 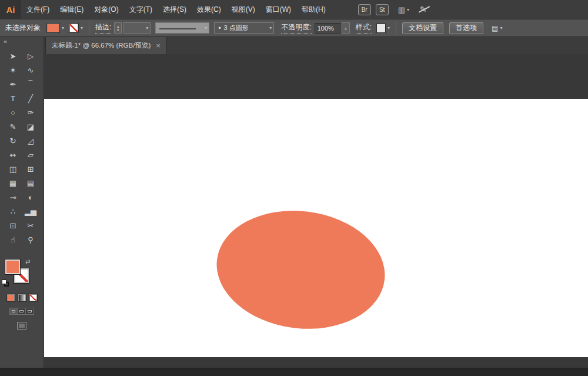 What do you see at coordinates (403, 9) in the screenshot?
I see `workspace-switcher: ▥ ▾` at bounding box center [403, 9].